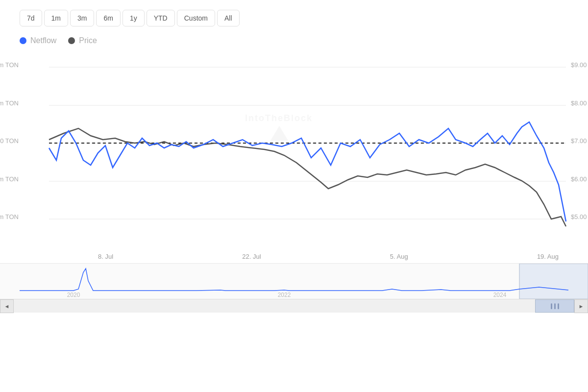 The image size is (588, 392). What do you see at coordinates (279, 118) in the screenshot?
I see `svg-text: IntoTheBlock` at bounding box center [279, 118].